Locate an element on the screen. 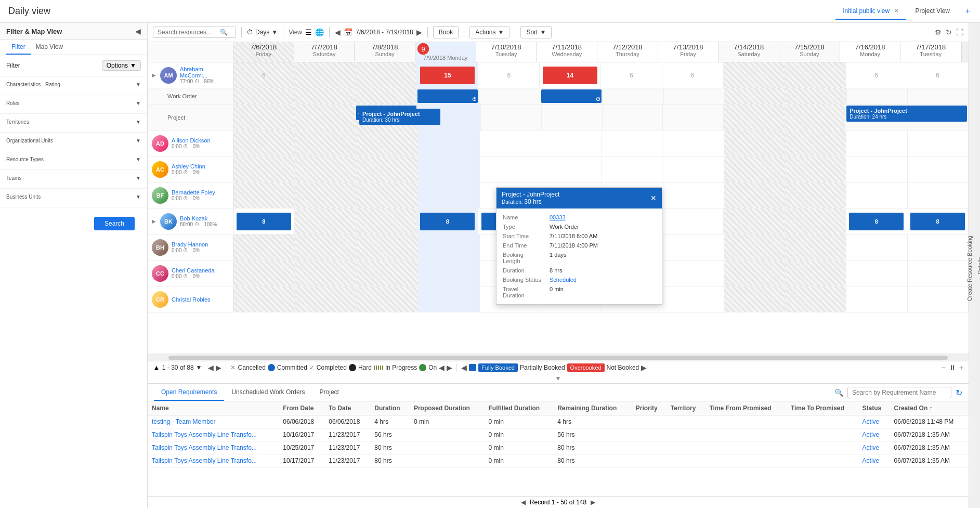 This screenshot has height=508, width=980. legend-next-button: ▶ is located at coordinates (449, 368).